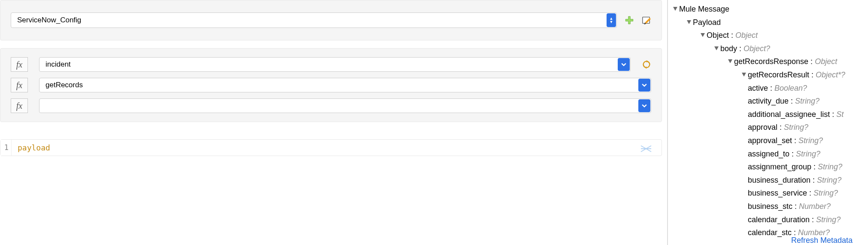  I want to click on tree-leaf: business_duration : String?, so click(771, 181).